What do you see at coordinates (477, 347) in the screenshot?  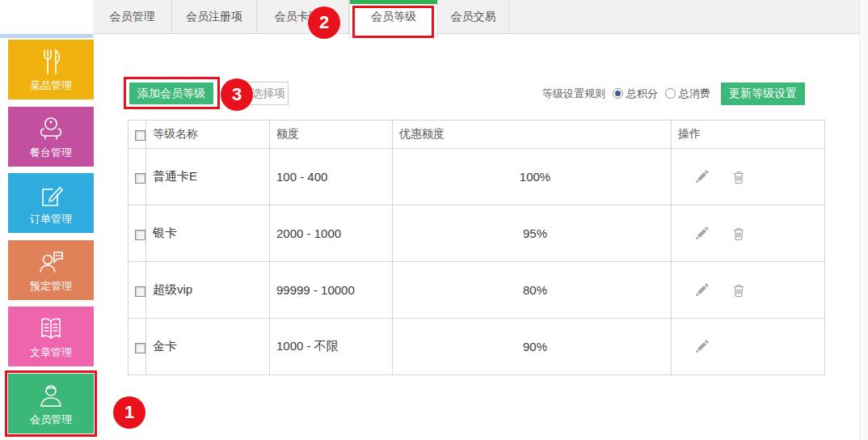 I see `table-row: 金卡 1000 - 不限 90%` at bounding box center [477, 347].